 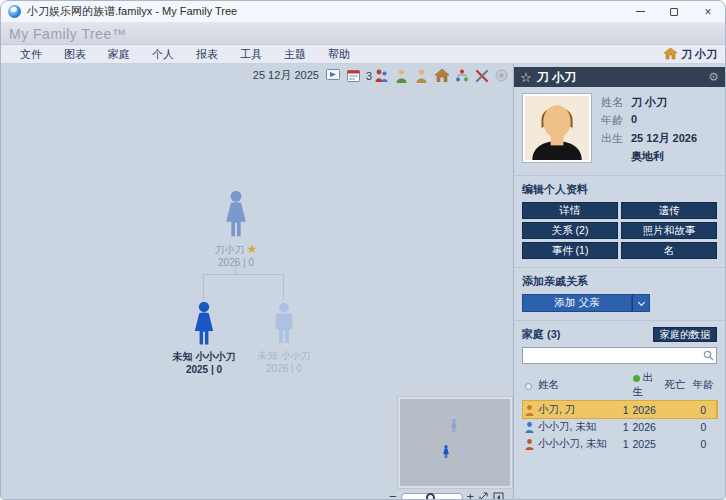 What do you see at coordinates (578, 410) in the screenshot?
I see `cell-name: 小刀, 刀` at bounding box center [578, 410].